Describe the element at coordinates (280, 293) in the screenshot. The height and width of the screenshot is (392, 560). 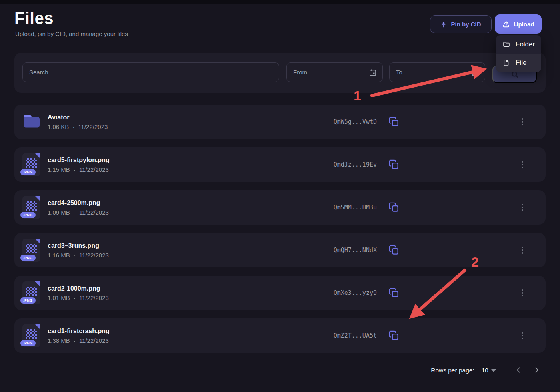
I see `table-row: .PNG card2-1000m.png 1.01 MB · 11/22/202…` at that location.